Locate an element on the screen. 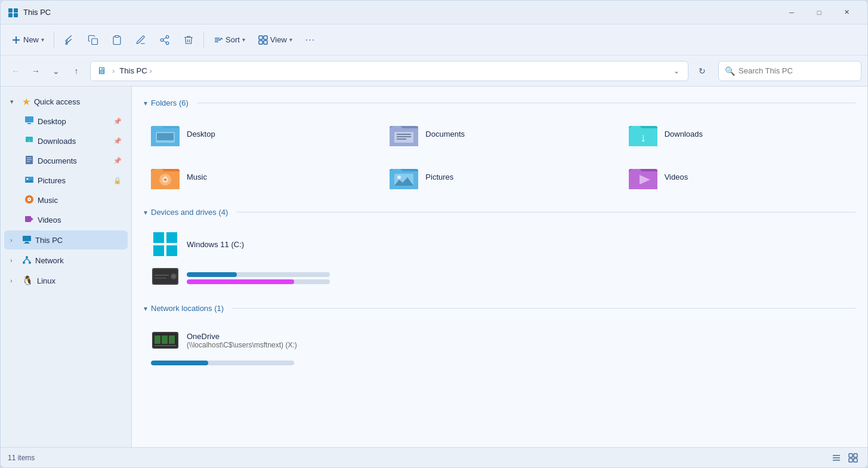  cut-button is located at coordinates (69, 40).